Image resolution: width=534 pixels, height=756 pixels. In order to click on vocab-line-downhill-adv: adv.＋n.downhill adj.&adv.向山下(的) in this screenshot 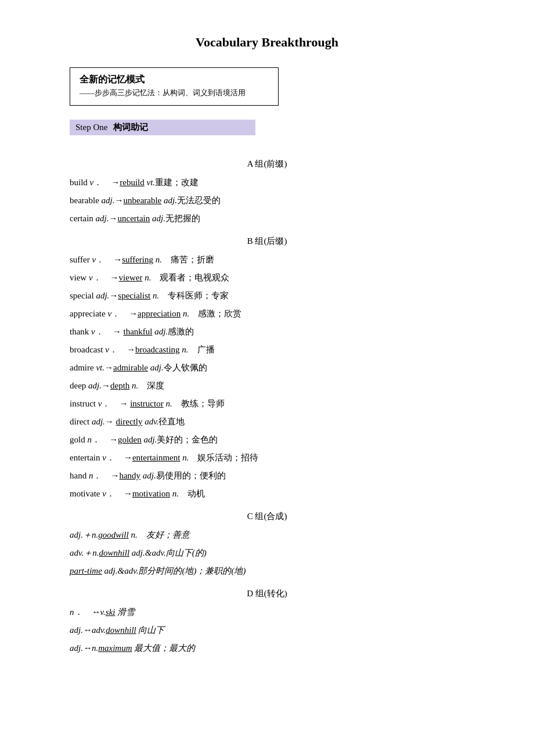, I will do `click(267, 553)`.